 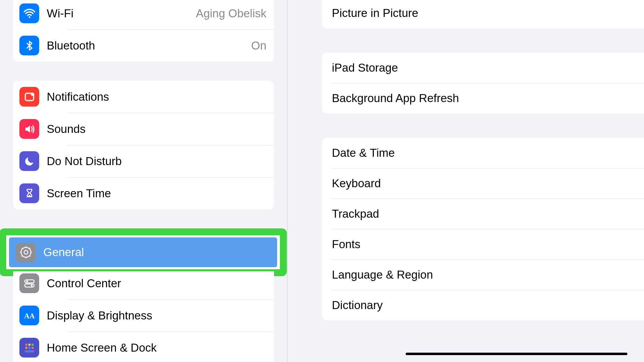 What do you see at coordinates (517, 354) in the screenshot?
I see `home-indicator` at bounding box center [517, 354].